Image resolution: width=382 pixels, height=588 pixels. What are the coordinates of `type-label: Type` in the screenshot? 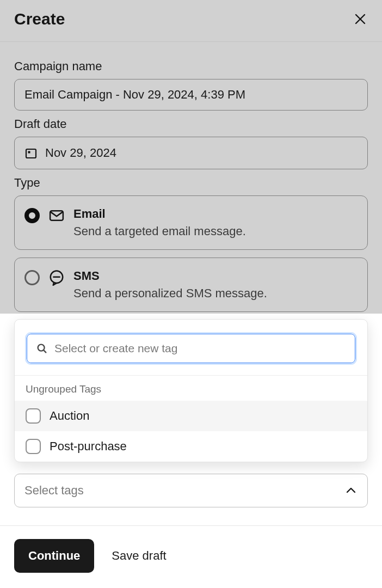 It's located at (191, 183).